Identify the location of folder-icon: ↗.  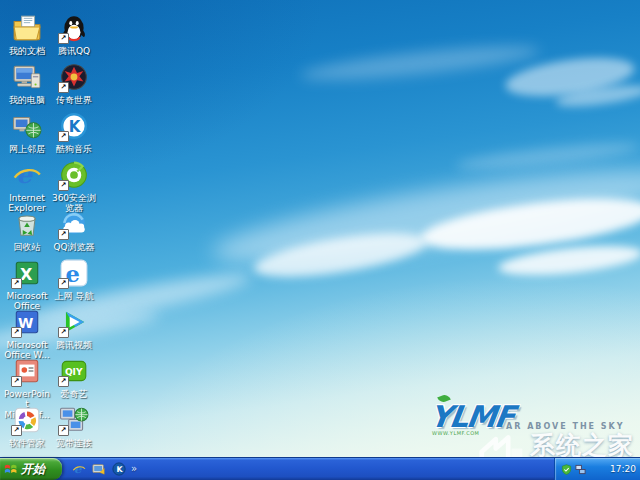
(27, 28).